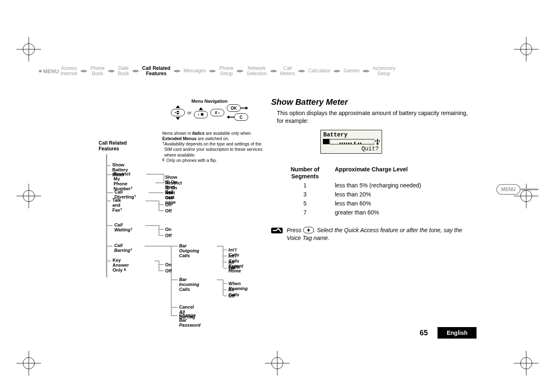 This screenshot has width=555, height=392. Describe the element at coordinates (370, 234) in the screenshot. I see `quick-access-tip: Press . Select the Quick Access feature …` at that location.